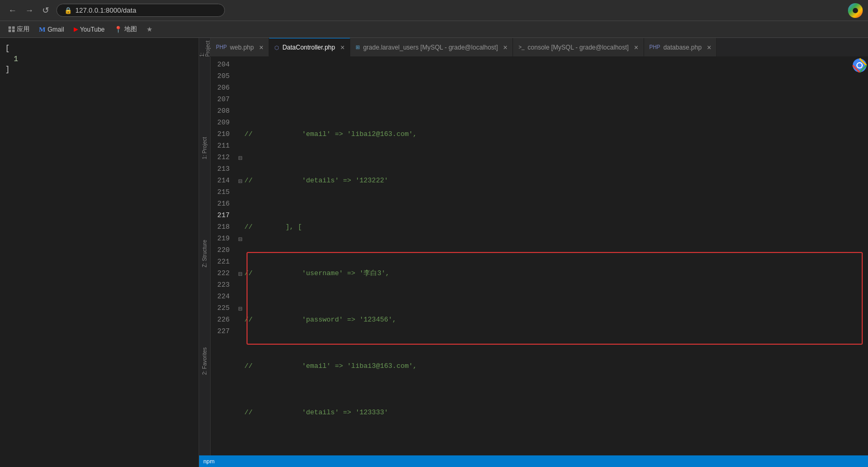 The image size is (868, 467). Describe the element at coordinates (521, 47) in the screenshot. I see `console-icon: >_` at that location.